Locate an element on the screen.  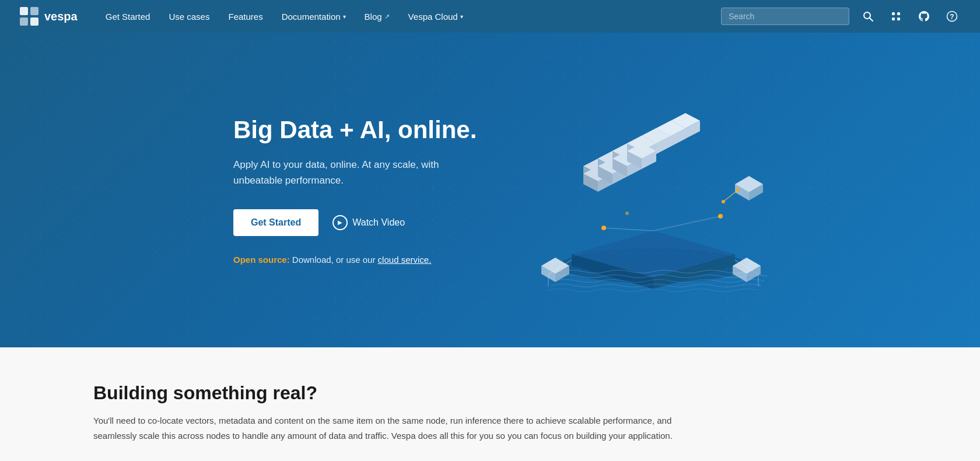
github-icon is located at coordinates (924, 16).